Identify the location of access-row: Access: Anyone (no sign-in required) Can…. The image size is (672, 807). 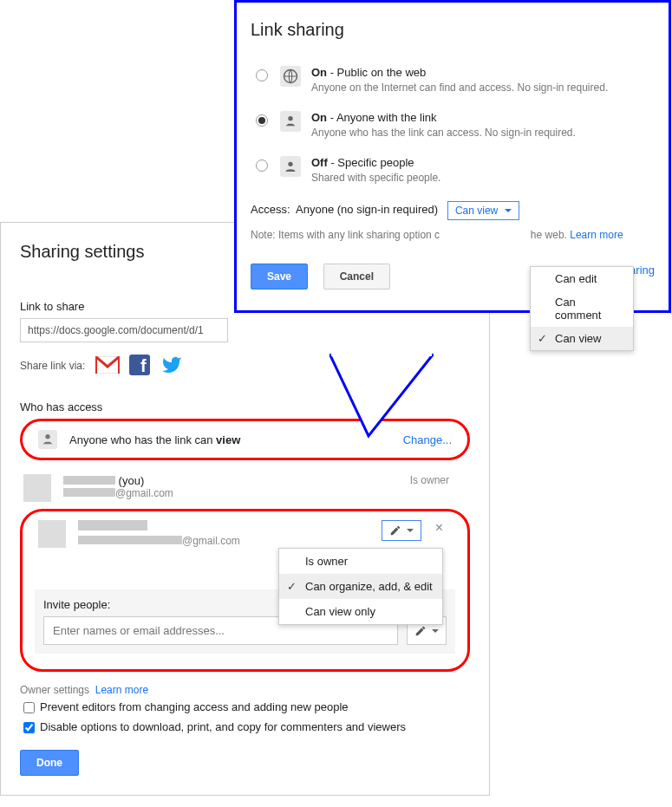
(453, 211).